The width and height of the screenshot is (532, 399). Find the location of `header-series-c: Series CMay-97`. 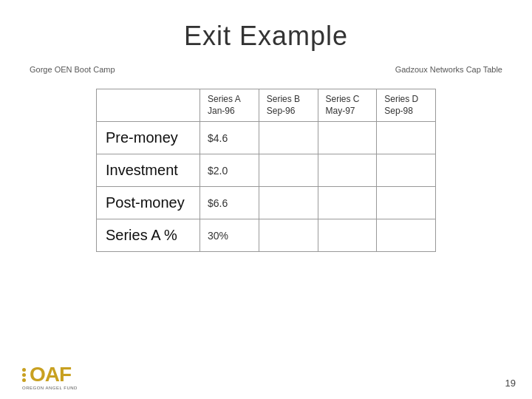

header-series-c: Series CMay-97 is located at coordinates (347, 106).